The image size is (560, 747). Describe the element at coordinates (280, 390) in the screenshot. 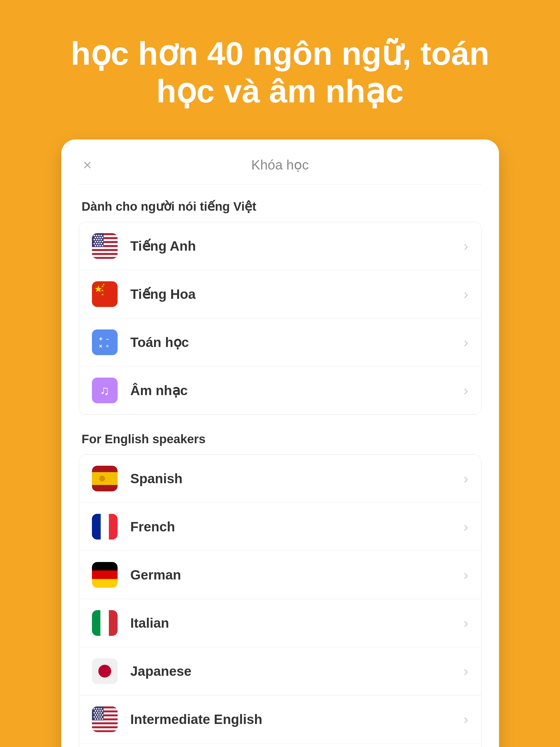

I see `list-item: ♫ Âm nhạc ›` at that location.